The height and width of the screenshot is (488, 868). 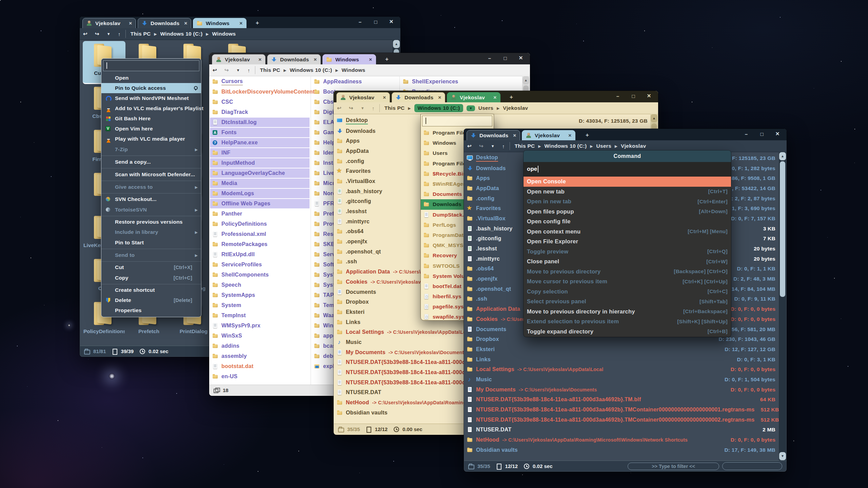 What do you see at coordinates (151, 310) in the screenshot?
I see `context-menu-item: Properties` at bounding box center [151, 310].